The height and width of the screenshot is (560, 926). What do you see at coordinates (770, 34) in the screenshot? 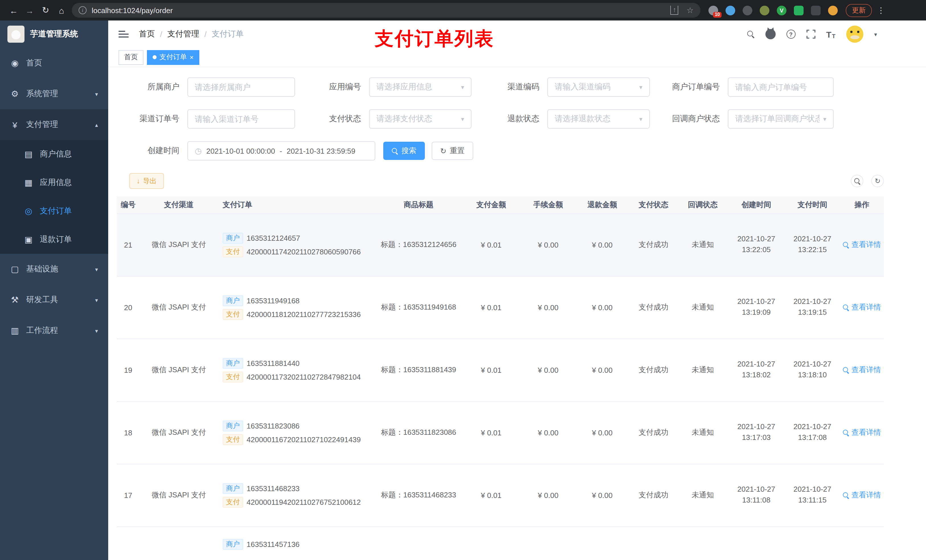
I see `github-icon` at bounding box center [770, 34].